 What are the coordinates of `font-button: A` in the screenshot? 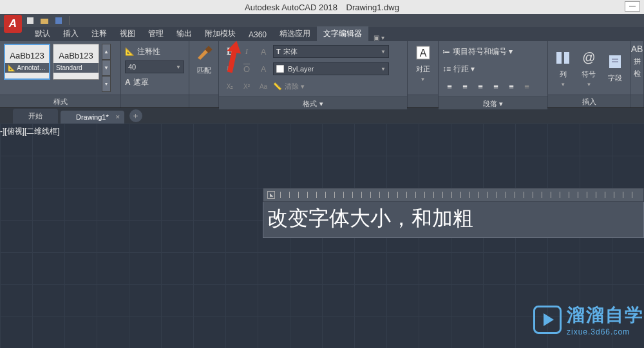 It's located at (263, 51).